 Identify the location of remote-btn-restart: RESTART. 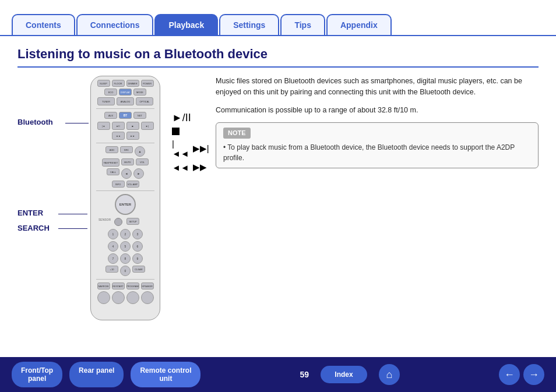
(118, 286).